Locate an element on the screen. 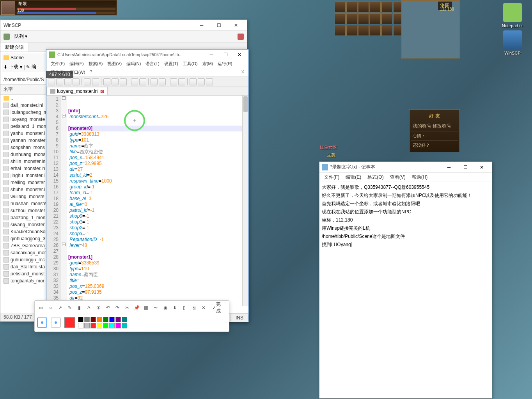 This screenshot has width=532, height=399. print-icon is located at coordinates (96, 82).